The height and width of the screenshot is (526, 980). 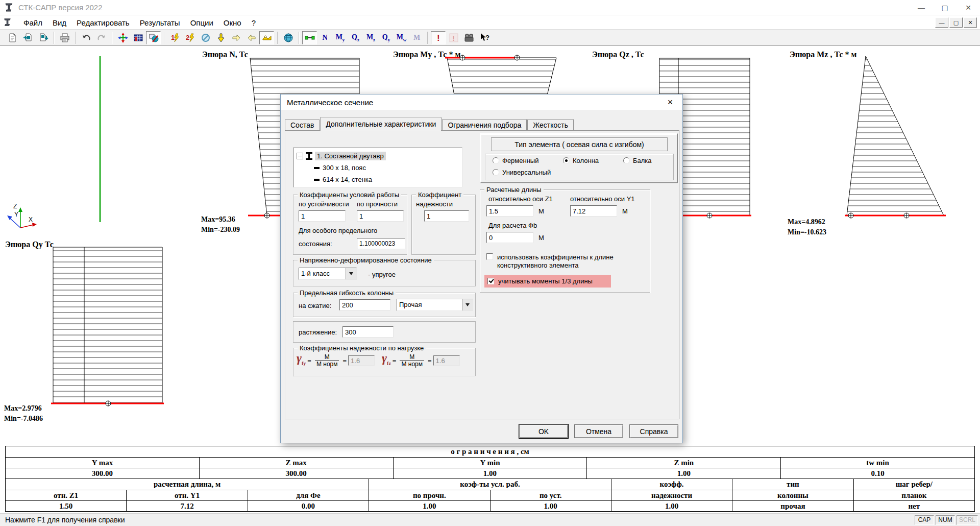 I want to click on y1-length-input, so click(x=594, y=211).